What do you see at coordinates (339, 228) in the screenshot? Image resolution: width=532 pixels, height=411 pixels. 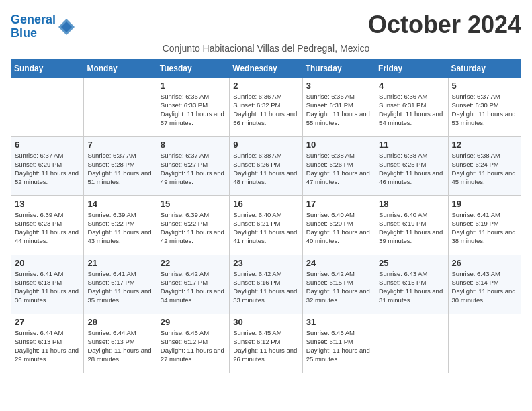 I see `day-info: Sunrise: 6:40 AM Sunset: 6:20 PM Dayligh…` at bounding box center [339, 228].